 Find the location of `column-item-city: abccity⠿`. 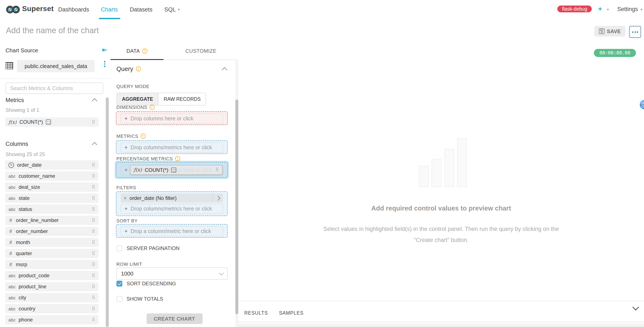

column-item-city: abccity⠿ is located at coordinates (52, 298).